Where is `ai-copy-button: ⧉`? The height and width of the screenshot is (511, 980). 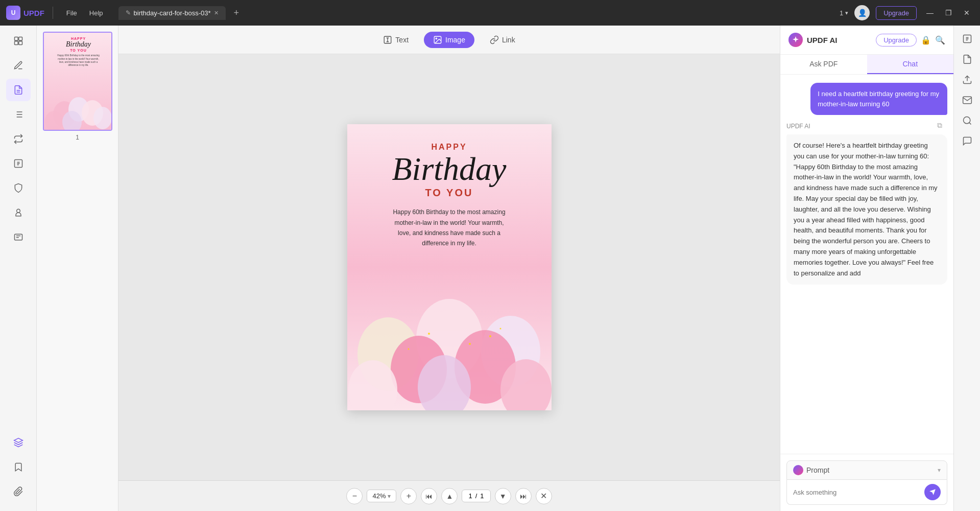 ai-copy-button: ⧉ is located at coordinates (942, 126).